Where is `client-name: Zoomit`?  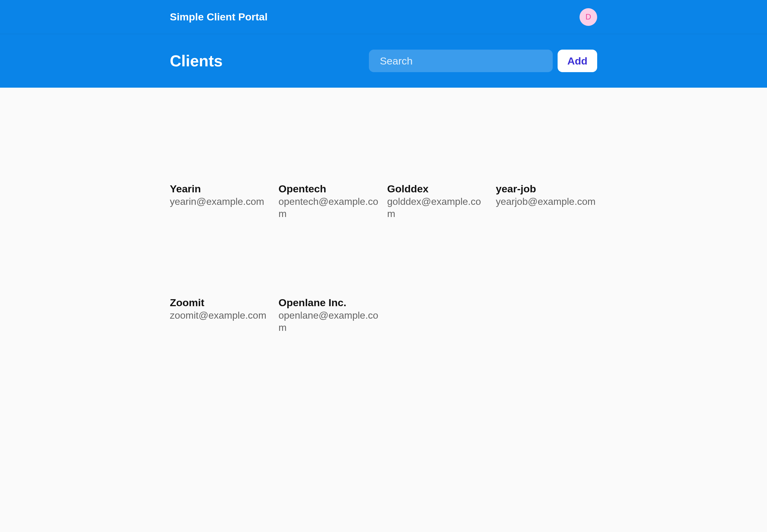
client-name: Zoomit is located at coordinates (221, 303).